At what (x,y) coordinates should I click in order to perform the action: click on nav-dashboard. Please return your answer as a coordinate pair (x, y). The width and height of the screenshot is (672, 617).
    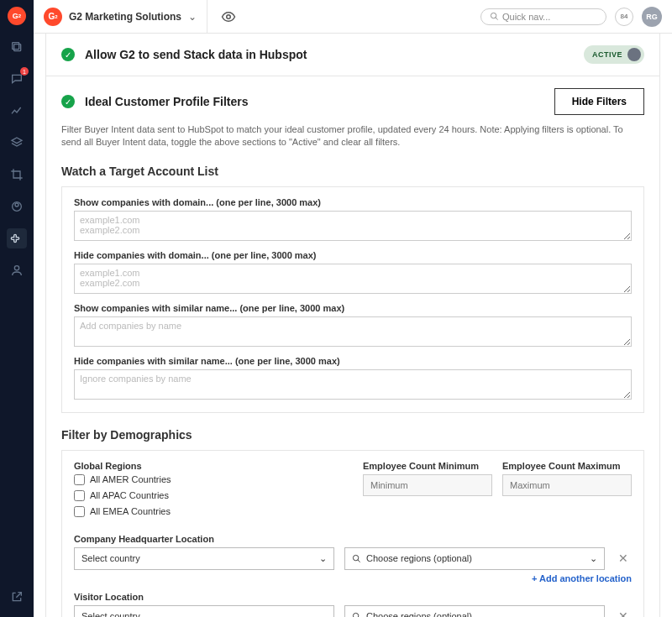
    Looking at the image, I should click on (17, 47).